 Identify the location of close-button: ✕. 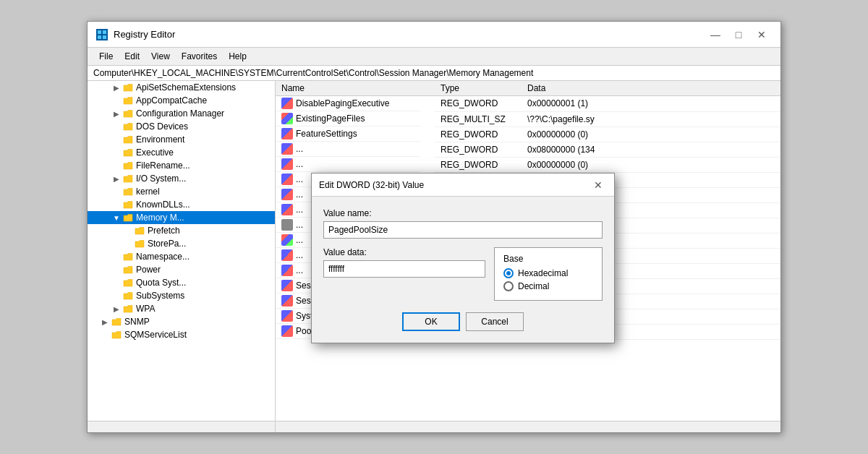
(762, 35).